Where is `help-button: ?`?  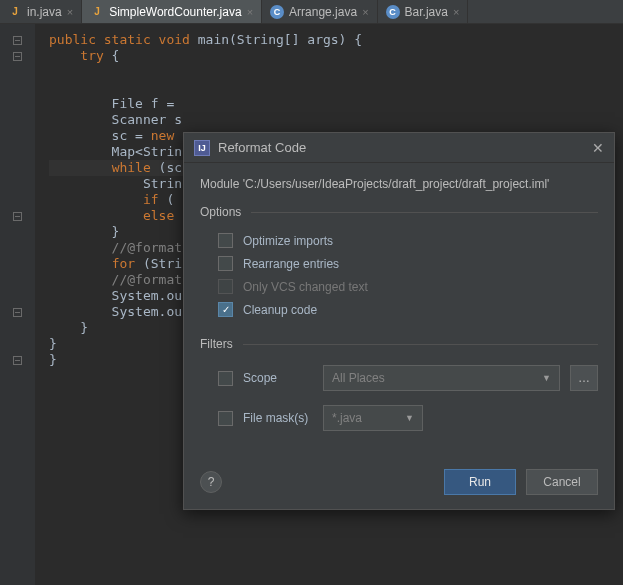
help-button: ? is located at coordinates (211, 482).